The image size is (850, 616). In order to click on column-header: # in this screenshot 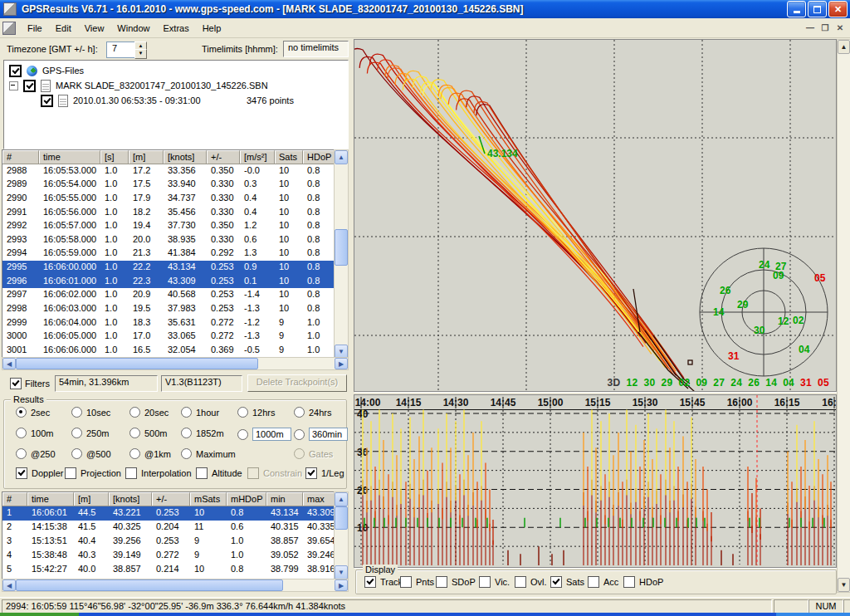, I will do `click(21, 158)`.